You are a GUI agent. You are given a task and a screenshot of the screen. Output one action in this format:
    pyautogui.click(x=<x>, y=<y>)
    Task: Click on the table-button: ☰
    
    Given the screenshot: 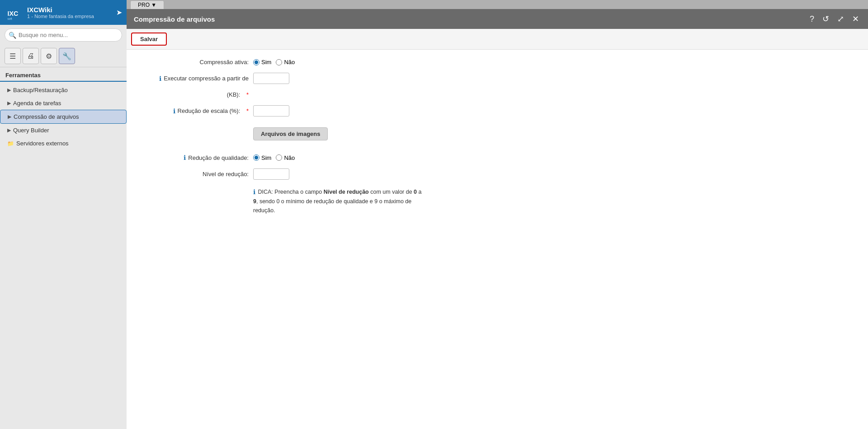 What is the action you would take?
    pyautogui.click(x=13, y=56)
    